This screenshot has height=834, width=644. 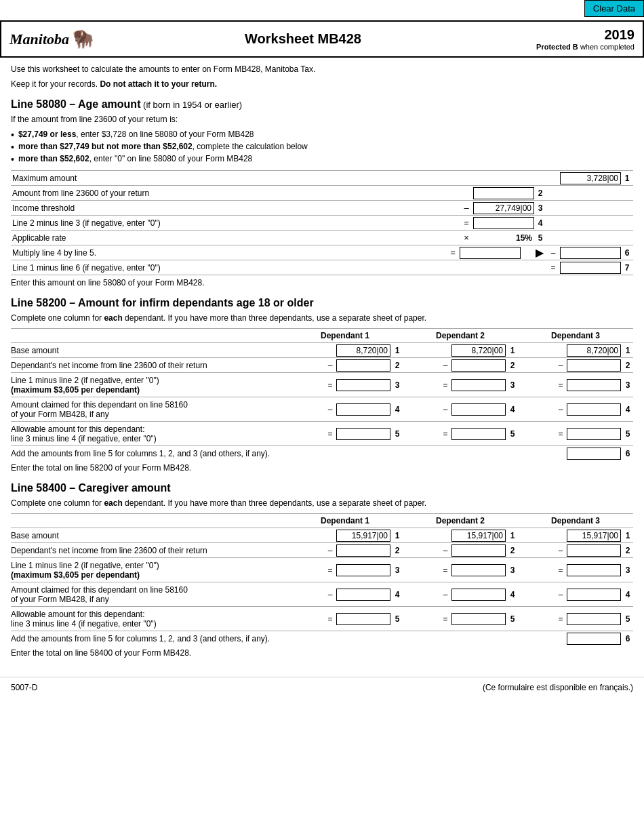 What do you see at coordinates (479, 365) in the screenshot?
I see `dep2-58200-r2-input` at bounding box center [479, 365].